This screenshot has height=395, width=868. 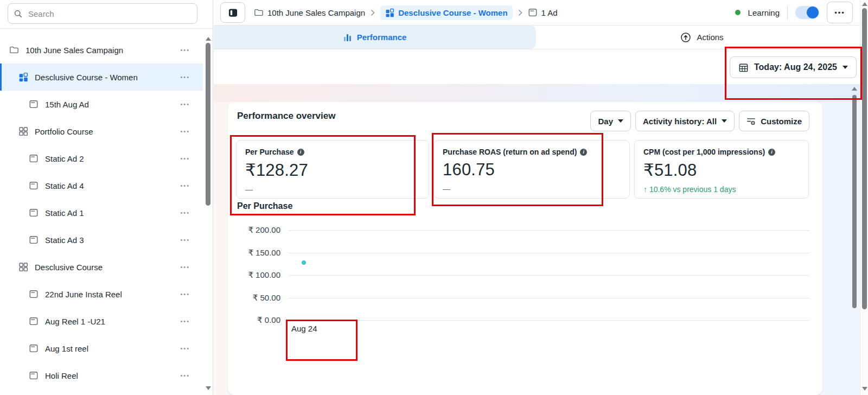 What do you see at coordinates (541, 93) in the screenshot?
I see `gradient-band` at bounding box center [541, 93].